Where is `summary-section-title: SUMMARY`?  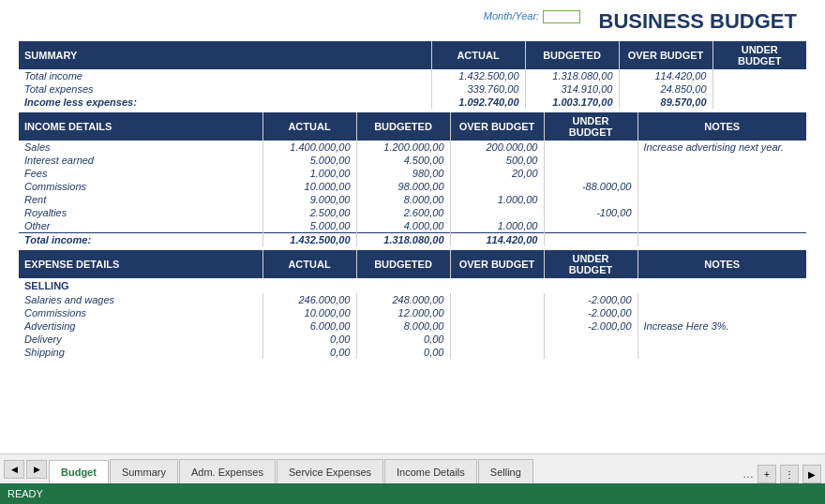
summary-section-title: SUMMARY is located at coordinates (225, 55).